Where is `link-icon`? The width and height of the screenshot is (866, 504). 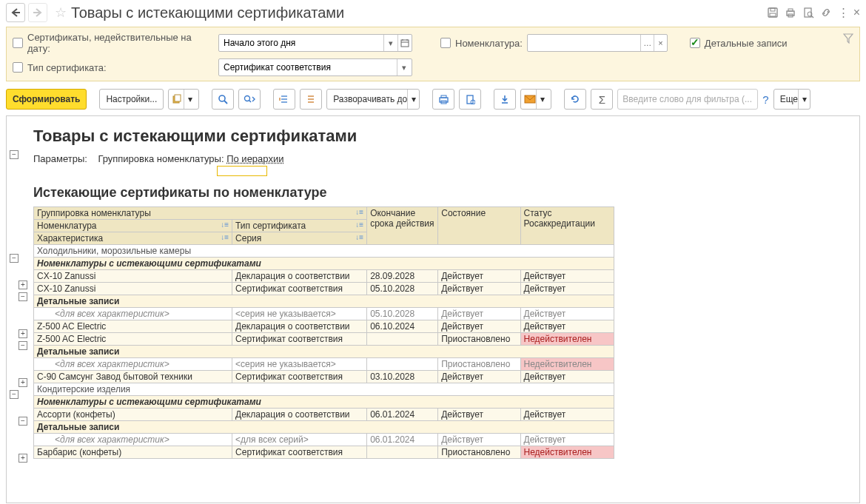
link-icon is located at coordinates (826, 13).